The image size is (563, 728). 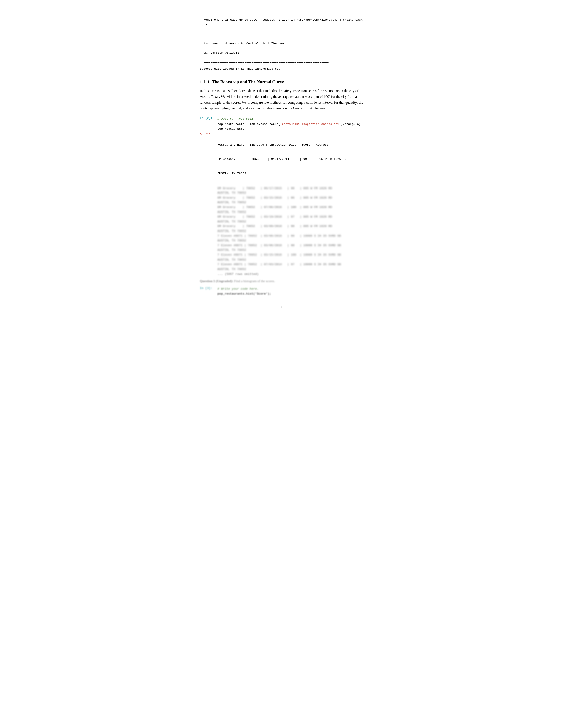 What do you see at coordinates (290, 210) in the screenshot?
I see `blurred-row-3: 6M Grocery | 78652 | 07/06/2016 | 100 | …` at bounding box center [290, 210].